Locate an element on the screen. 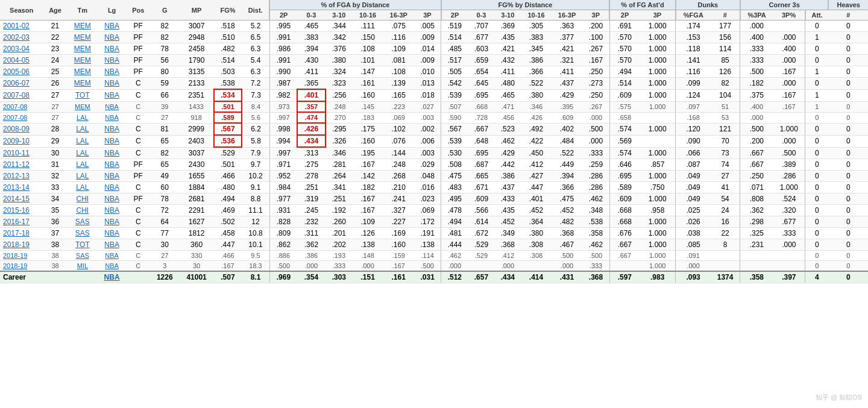  table-cell: .267 is located at coordinates (596, 107).